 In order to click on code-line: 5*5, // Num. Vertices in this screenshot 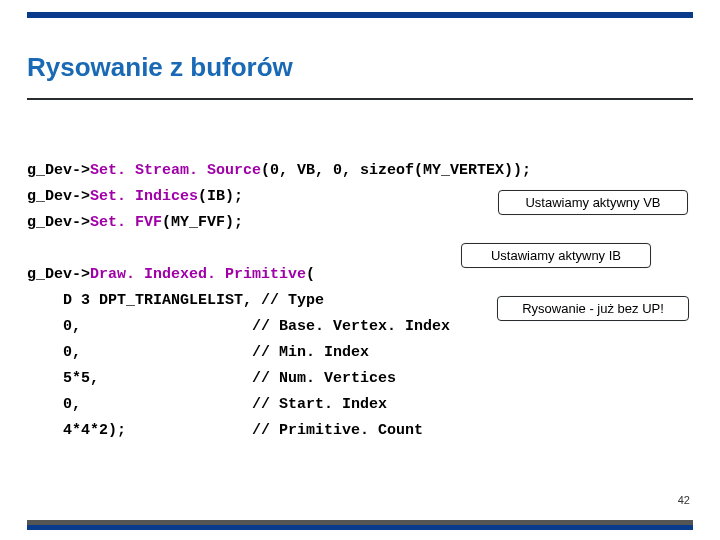, I will do `click(212, 378)`.